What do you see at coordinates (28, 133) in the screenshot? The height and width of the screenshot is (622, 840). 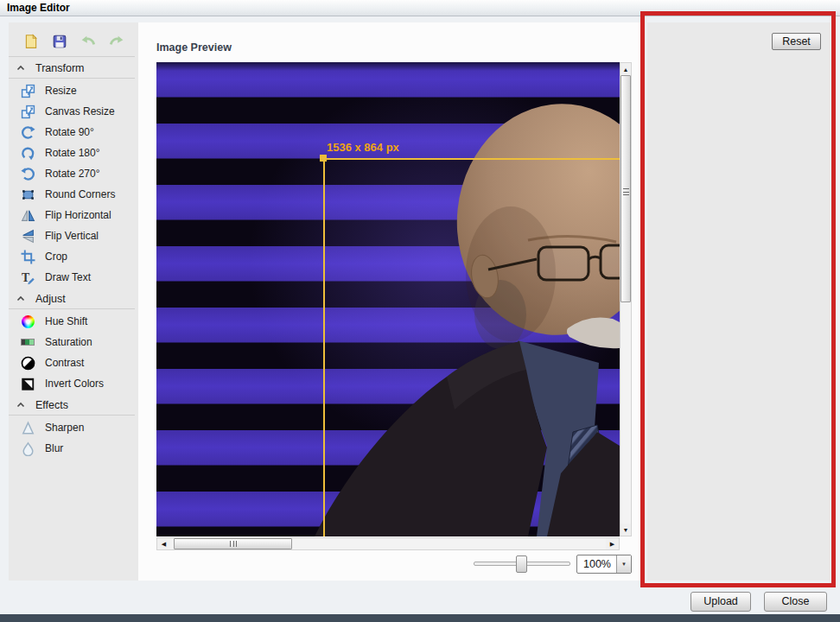 I see `rotate-90-icon` at bounding box center [28, 133].